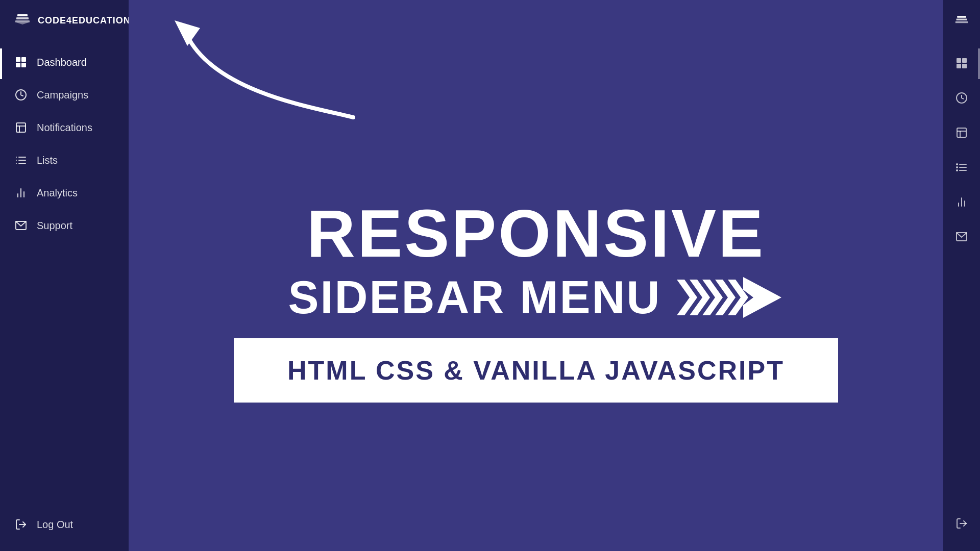  I want to click on logo-area: CODE4EDUCATION, so click(64, 20).